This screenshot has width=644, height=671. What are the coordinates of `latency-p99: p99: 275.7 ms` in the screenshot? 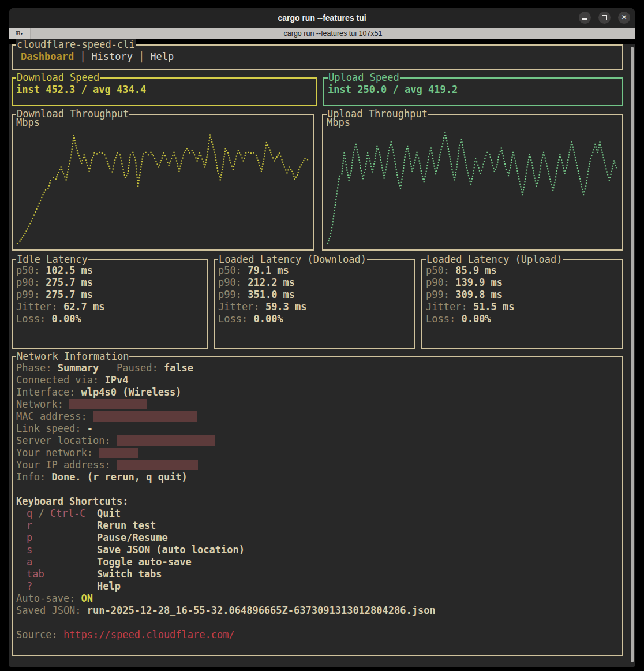 It's located at (110, 295).